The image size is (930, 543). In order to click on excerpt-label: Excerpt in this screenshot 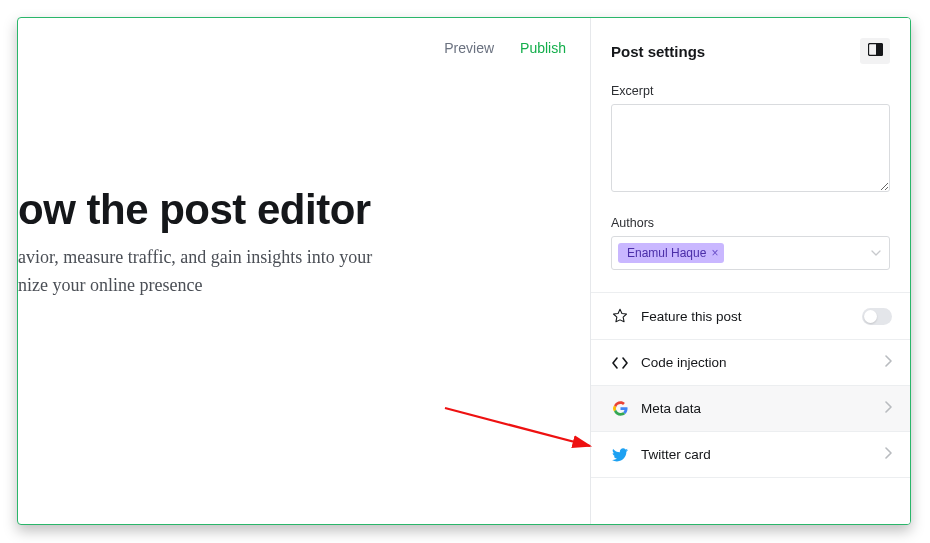, I will do `click(750, 91)`.